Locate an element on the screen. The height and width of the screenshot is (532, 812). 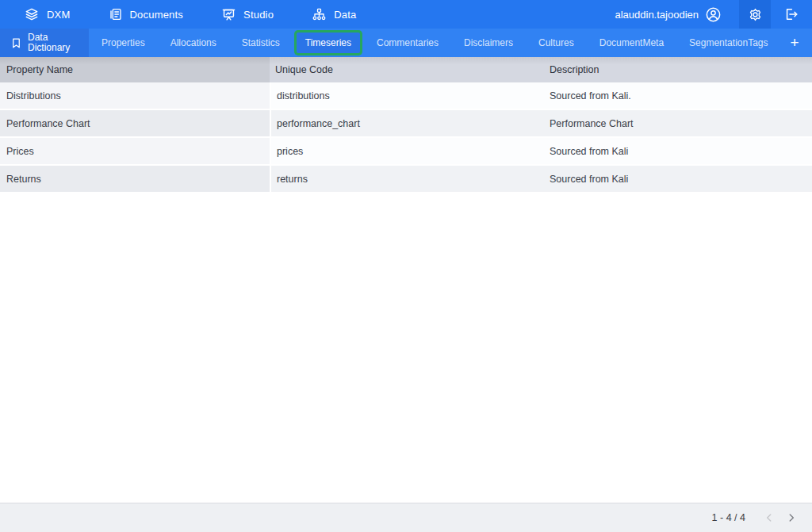
section-title: Data Dictionary is located at coordinates (52, 43).